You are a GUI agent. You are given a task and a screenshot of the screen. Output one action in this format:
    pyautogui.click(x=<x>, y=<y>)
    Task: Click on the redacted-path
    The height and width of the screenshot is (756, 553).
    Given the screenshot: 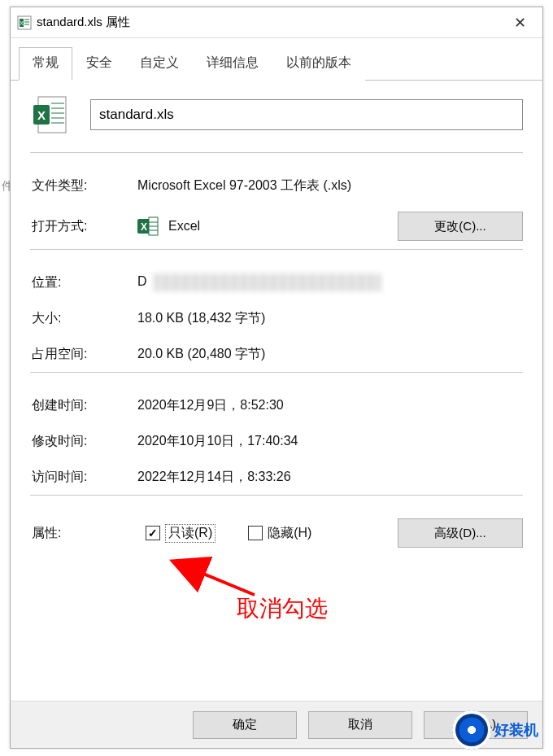 What is the action you would take?
    pyautogui.click(x=268, y=282)
    